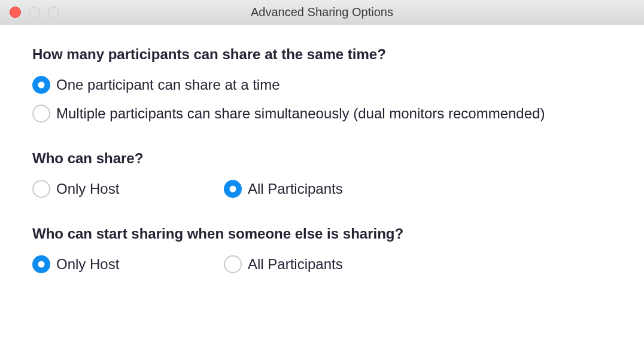 Image resolution: width=644 pixels, height=348 pixels. Describe the element at coordinates (30, 12) in the screenshot. I see `traffic-lights` at that location.